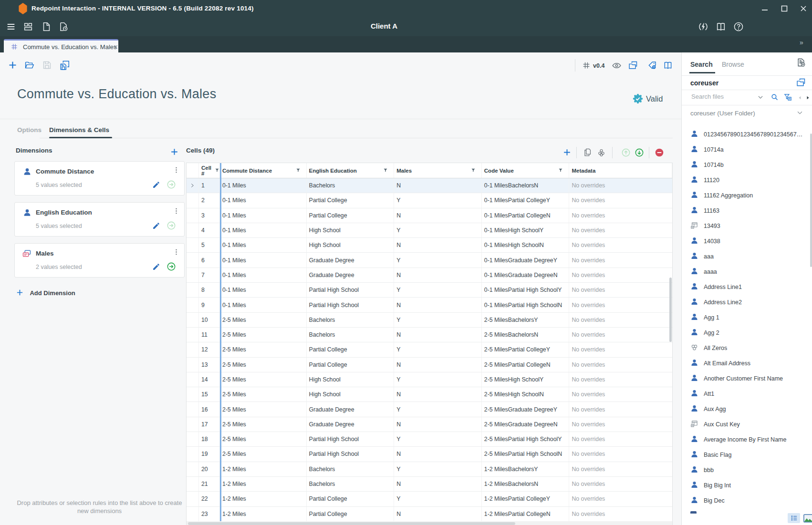  I want to click on file-list-item: Big Big Int, so click(746, 485).